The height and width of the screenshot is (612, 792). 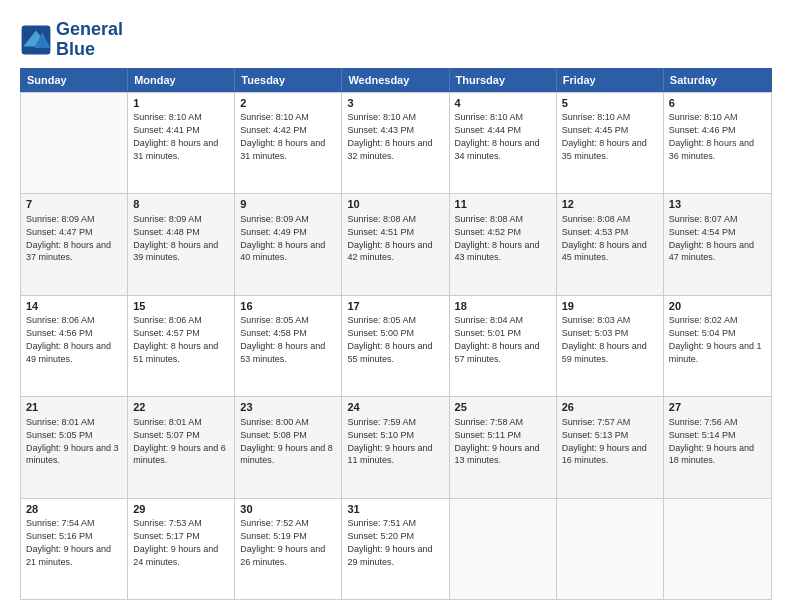 What do you see at coordinates (74, 80) in the screenshot?
I see `cal-header-cell: Sunday` at bounding box center [74, 80].